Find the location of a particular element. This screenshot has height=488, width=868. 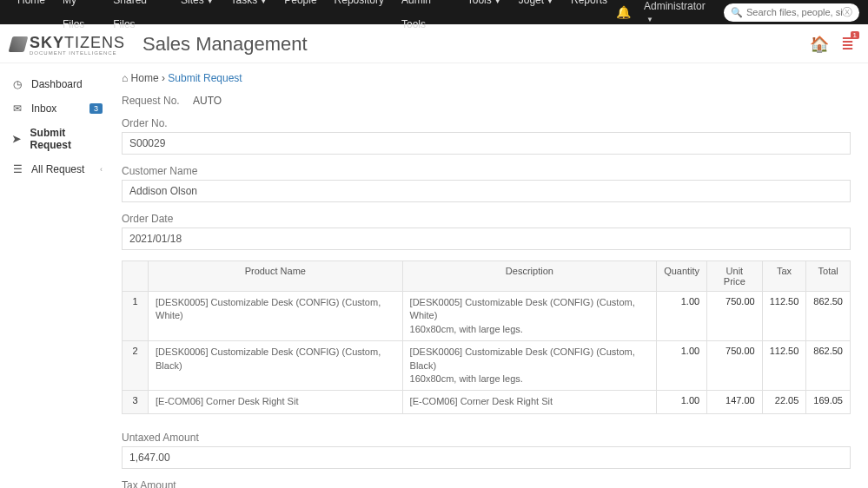

table-row: 1[DESK0005] Customizable Desk (CONFIG) (… is located at coordinates (487, 316).